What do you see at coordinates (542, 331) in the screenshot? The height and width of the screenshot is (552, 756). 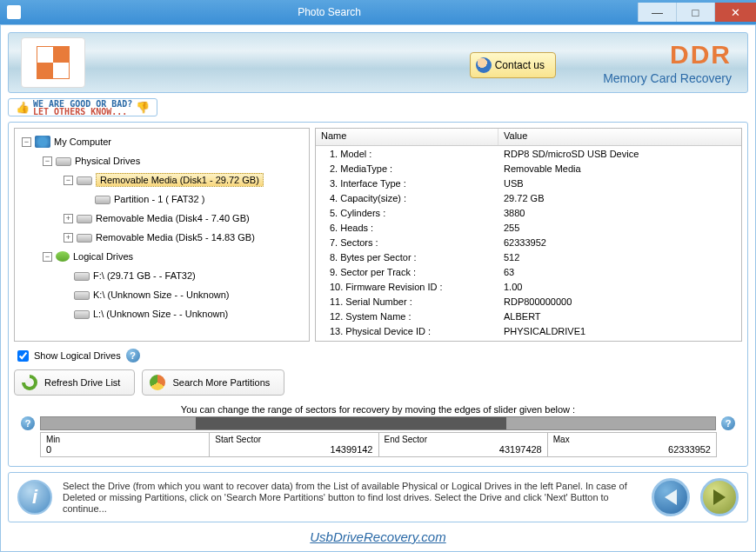 I see `property-value: PHYSICALDRIVE1` at bounding box center [542, 331].